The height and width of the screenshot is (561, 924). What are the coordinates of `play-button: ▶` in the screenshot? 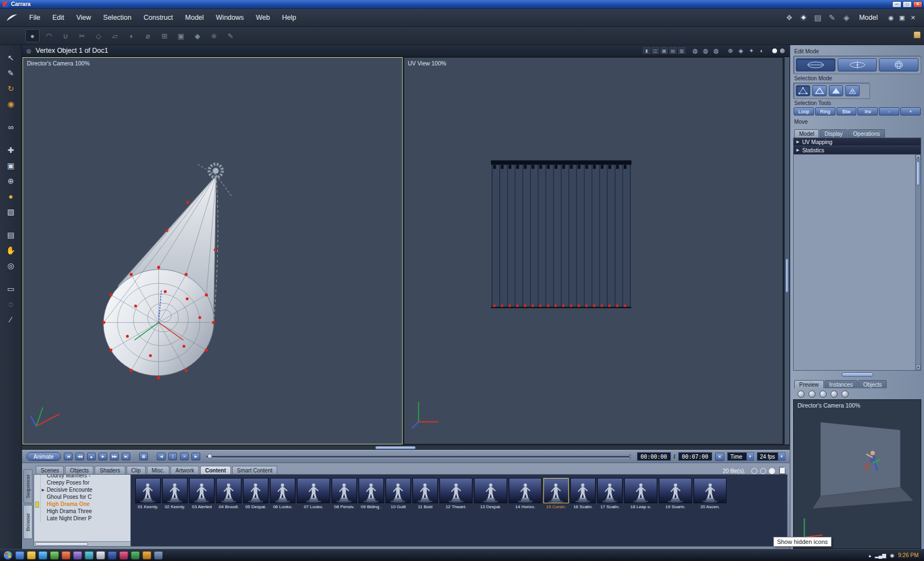 It's located at (103, 457).